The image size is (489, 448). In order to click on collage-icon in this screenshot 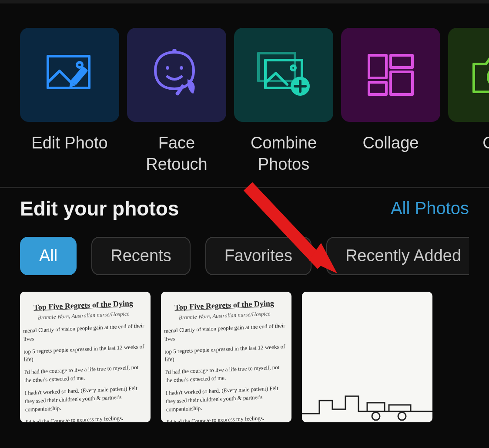, I will do `click(391, 75)`.